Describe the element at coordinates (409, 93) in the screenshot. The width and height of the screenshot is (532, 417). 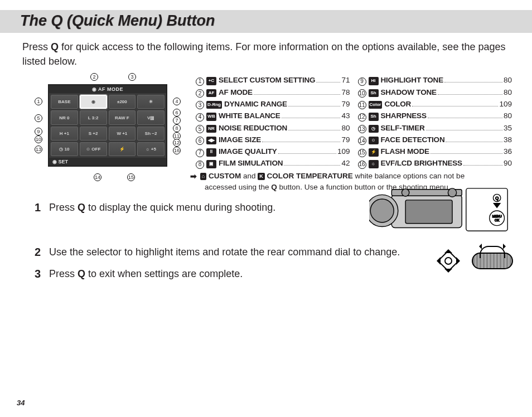
I see `index-label: SHADOW TONE` at that location.